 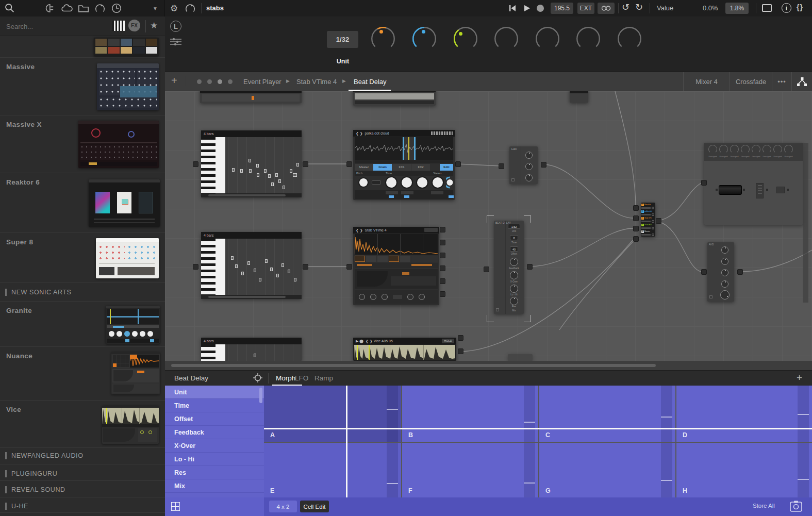 What do you see at coordinates (424, 39) in the screenshot?
I see `start-knob: Start` at bounding box center [424, 39].